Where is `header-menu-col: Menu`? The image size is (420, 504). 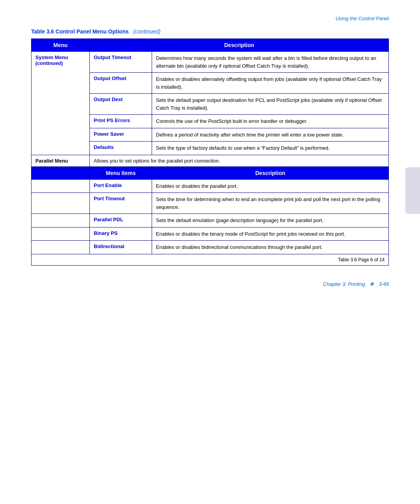 header-menu-col: Menu is located at coordinates (61, 45).